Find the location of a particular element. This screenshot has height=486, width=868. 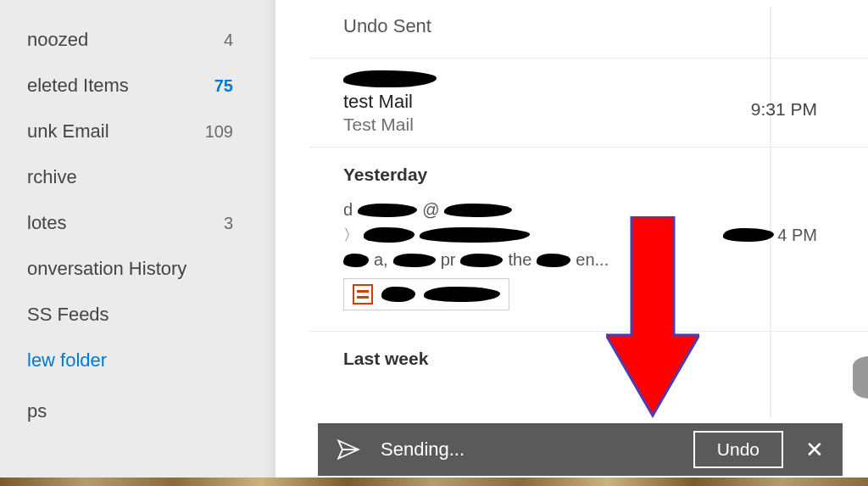

sending-toast: Sending... Undo ✕ is located at coordinates (580, 450).